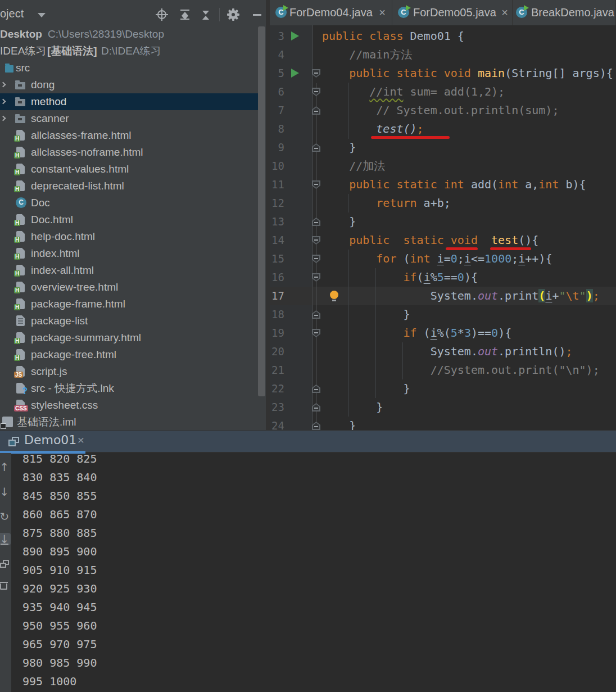 This screenshot has height=692, width=616. What do you see at coordinates (400, 278) in the screenshot?
I see `code-line-16: if(i%5==0){` at bounding box center [400, 278].